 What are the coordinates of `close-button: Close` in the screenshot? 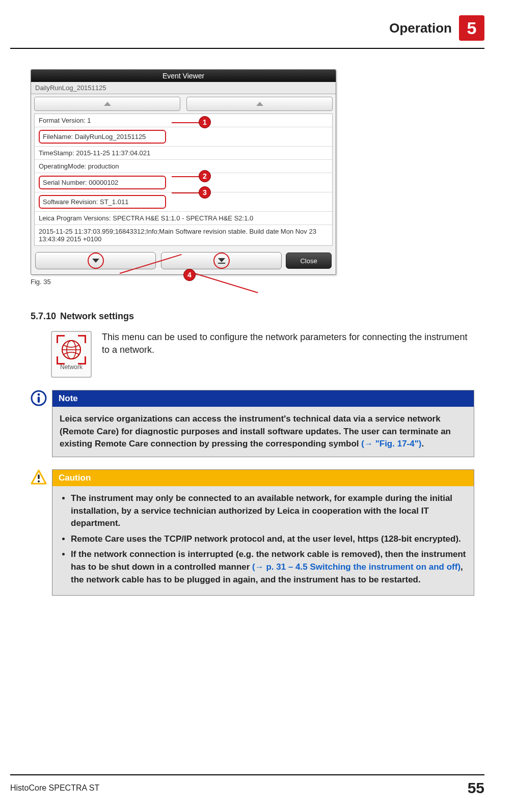 It's located at (309, 261).